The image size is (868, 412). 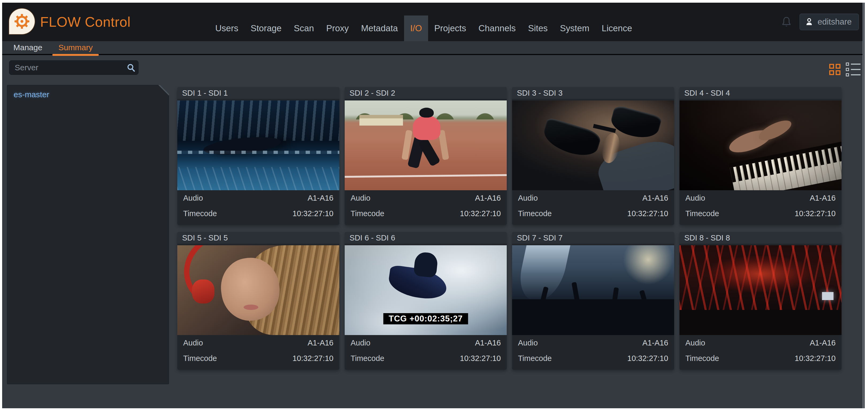 What do you see at coordinates (617, 28) in the screenshot?
I see `nav-item-licence: Licence` at bounding box center [617, 28].